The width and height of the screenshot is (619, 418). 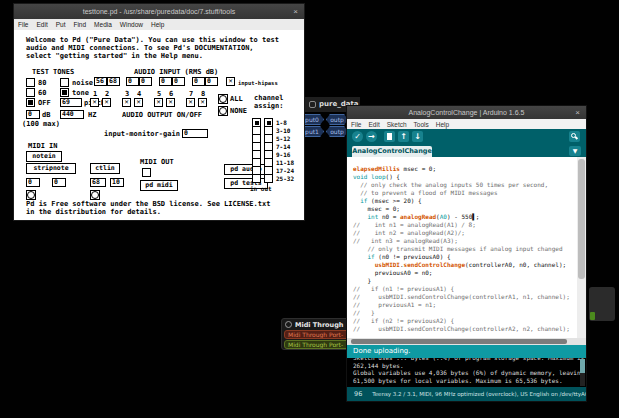 What do you see at coordinates (318, 334) in the screenshot?
I see `midi-through-port-1: Midi Through Port-` at bounding box center [318, 334].